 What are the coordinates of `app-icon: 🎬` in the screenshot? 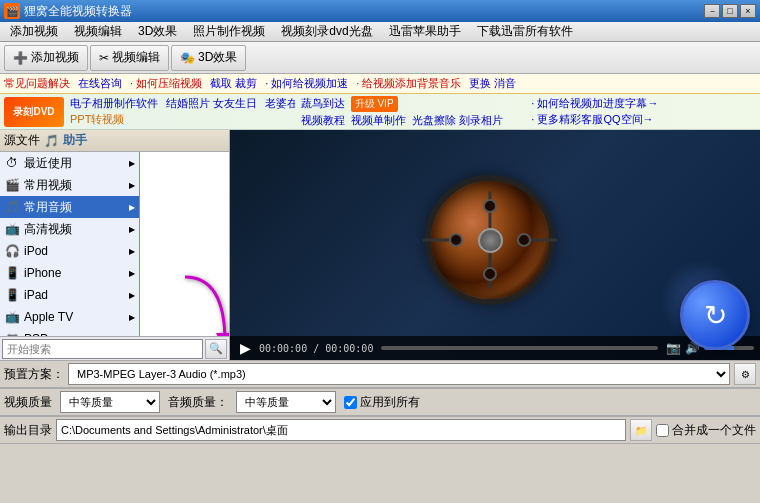 It's located at (12, 11).